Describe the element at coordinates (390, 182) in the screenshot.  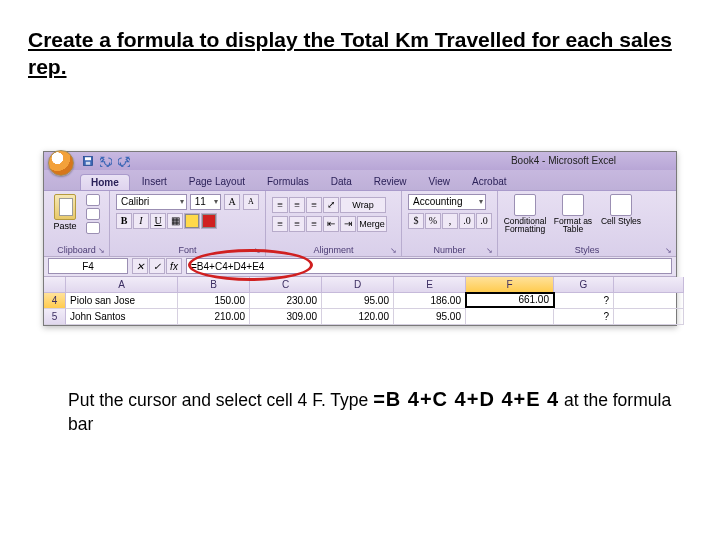
I see `tab-review: Review` at that location.